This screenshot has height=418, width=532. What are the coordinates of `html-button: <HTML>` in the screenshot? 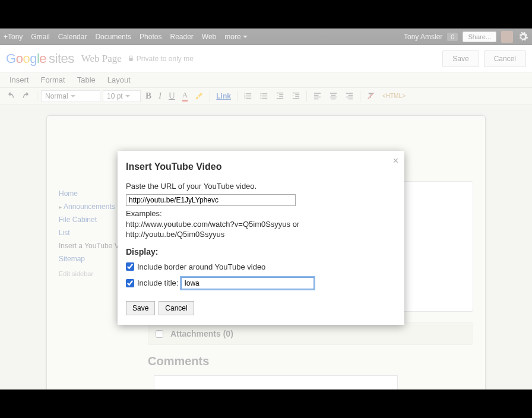 It's located at (394, 96).